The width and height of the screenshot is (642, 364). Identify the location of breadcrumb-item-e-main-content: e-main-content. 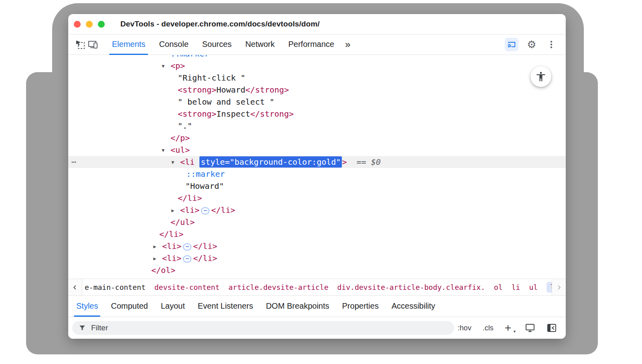
(115, 287).